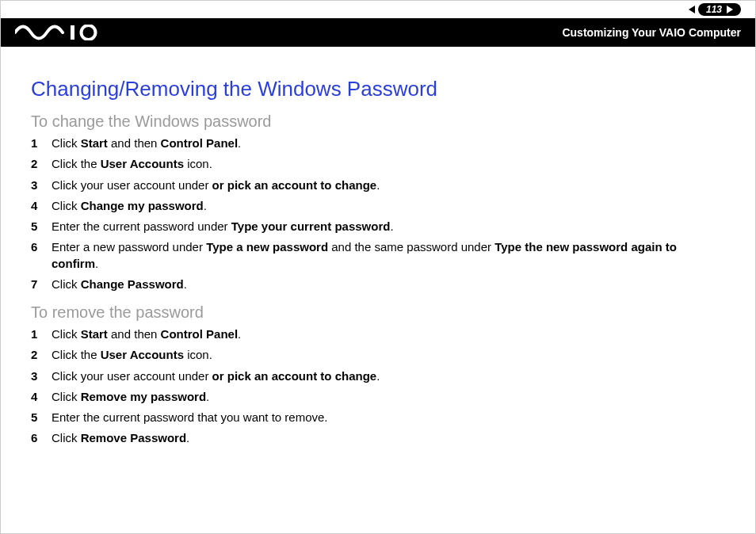 Image resolution: width=756 pixels, height=534 pixels. Describe the element at coordinates (378, 284) in the screenshot. I see `step-item: 7Click Change Password.` at that location.